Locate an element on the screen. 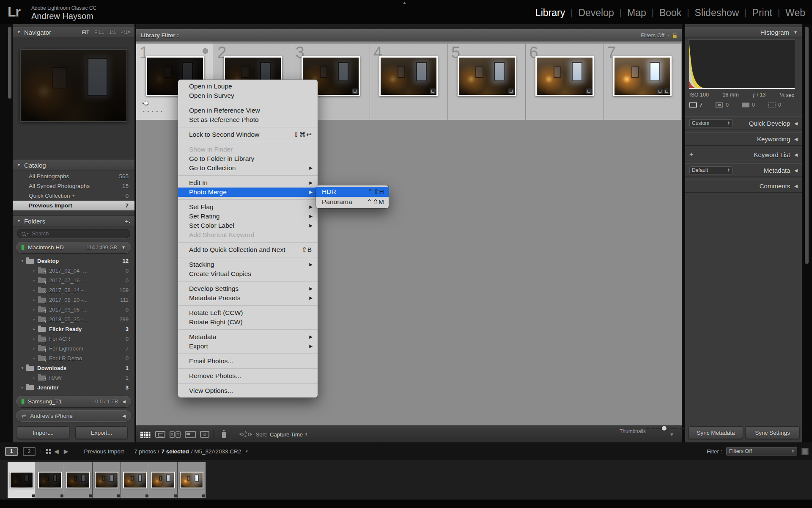 The image size is (812, 508). menu-item-edit-in: Edit In▶ is located at coordinates (248, 183).